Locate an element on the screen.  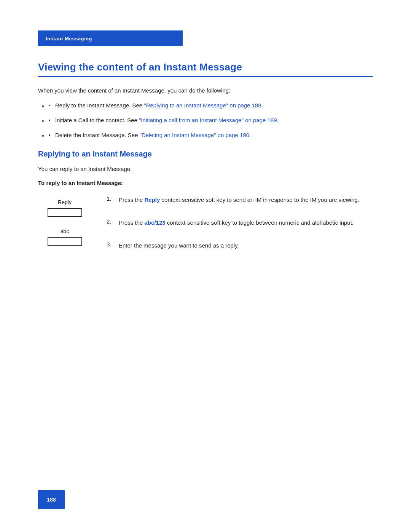
list-item-text-before: Reply to the Instant Message. See is located at coordinates (100, 105).